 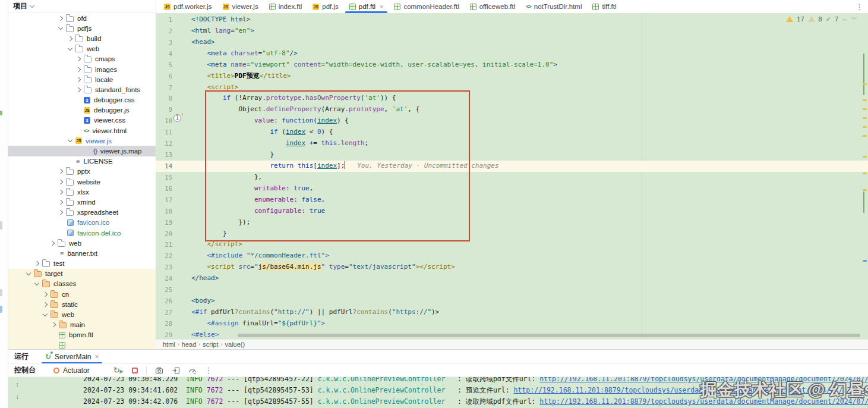 What do you see at coordinates (119, 370) in the screenshot?
I see `rerun-button: ↻▶` at bounding box center [119, 370].